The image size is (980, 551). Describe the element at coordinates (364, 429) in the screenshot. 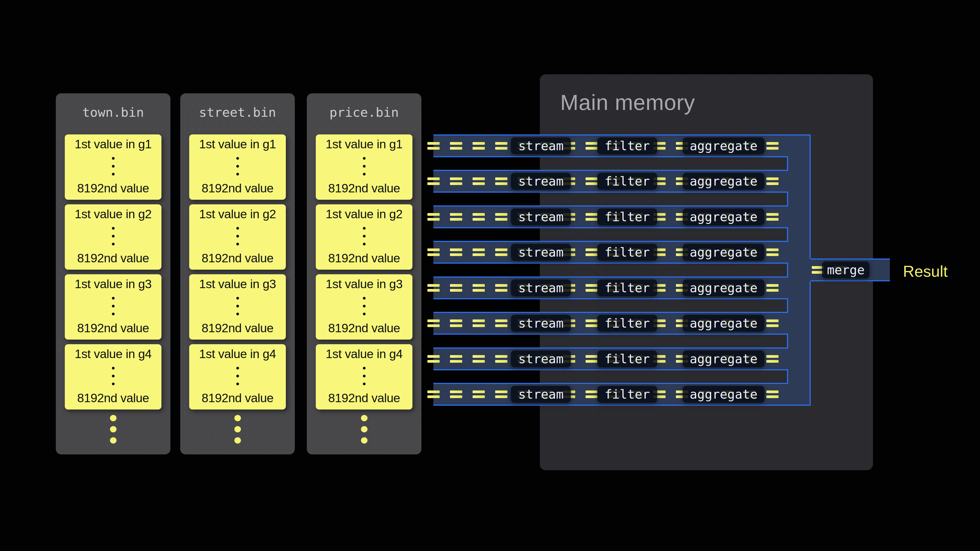

I see `more-groups-ellipsis` at that location.